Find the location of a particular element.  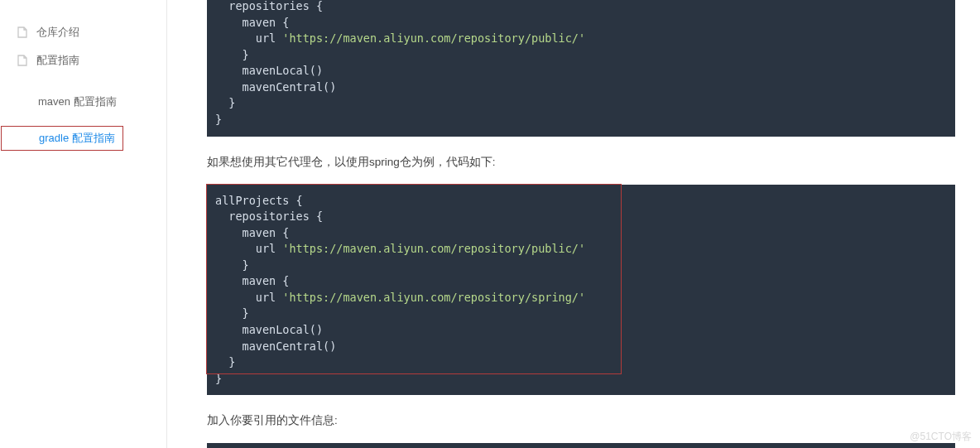

nav-sublist: maven 配置指南 gradle 配置指南 is located at coordinates (83, 120).